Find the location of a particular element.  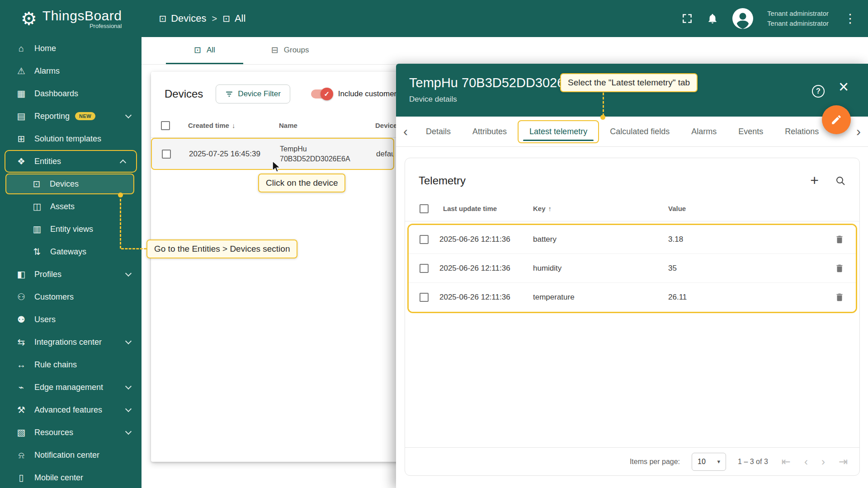

rule-chains-icon: ↔ is located at coordinates (21, 365).